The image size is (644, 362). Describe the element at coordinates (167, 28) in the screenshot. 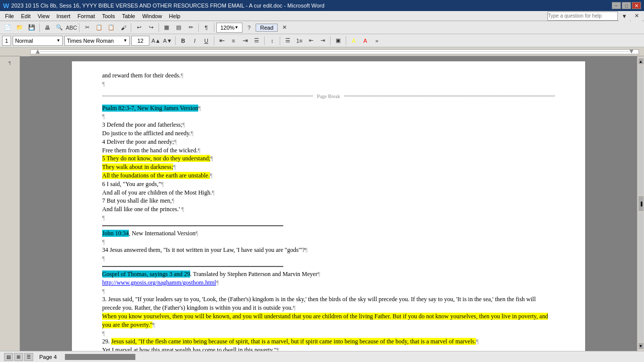

I see `insert-table-button: ▦` at that location.